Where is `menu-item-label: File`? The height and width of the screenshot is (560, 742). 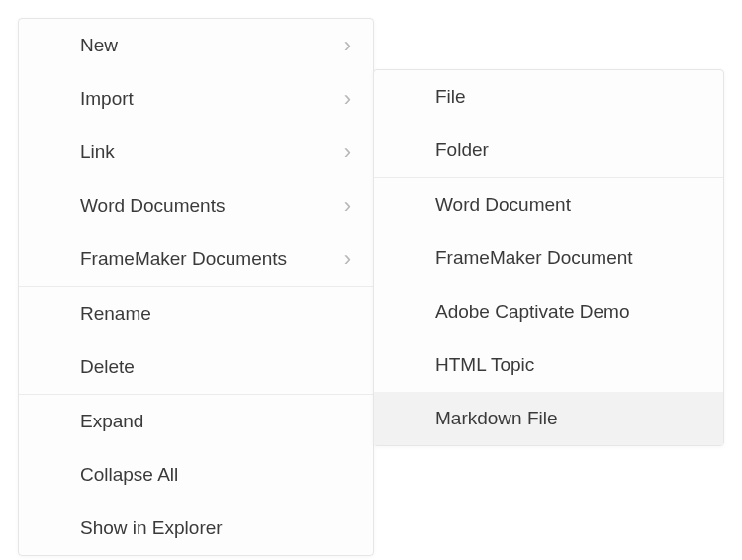 menu-item-label: File is located at coordinates (451, 97).